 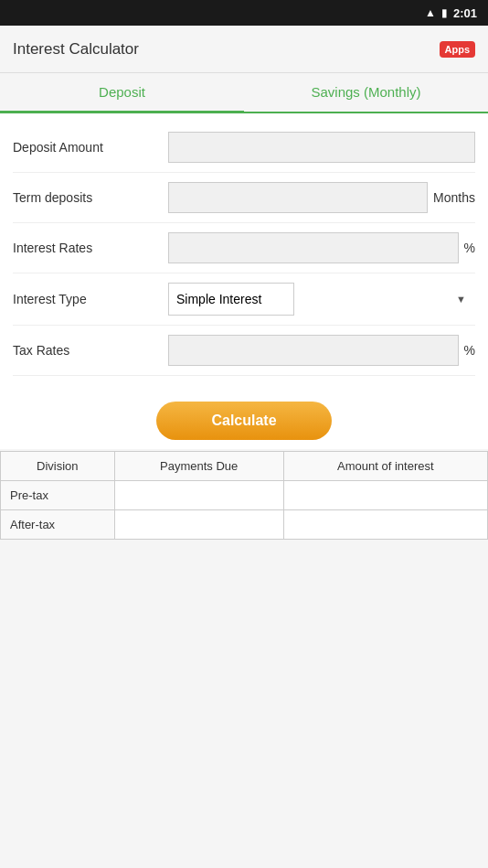 What do you see at coordinates (322, 147) in the screenshot?
I see `deposit-amount-input-wrap` at bounding box center [322, 147].